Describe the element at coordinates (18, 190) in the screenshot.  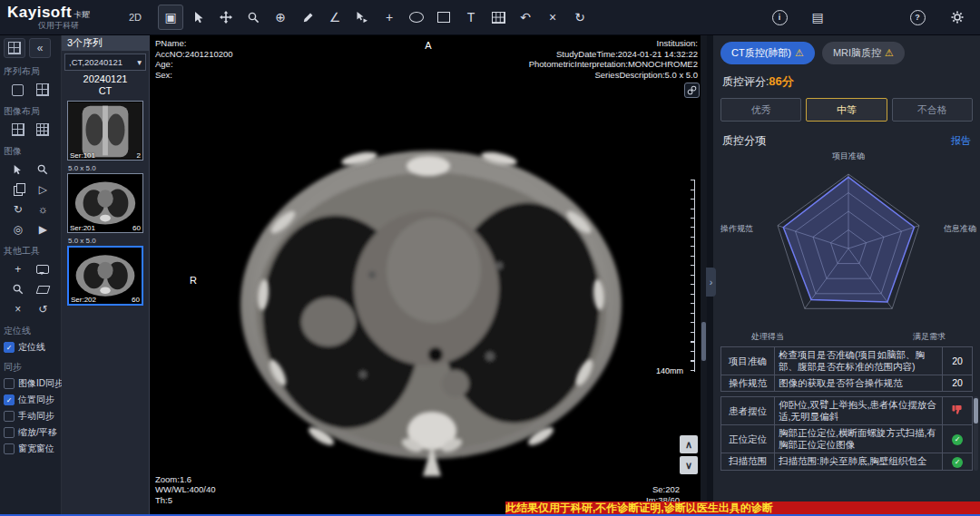
I see `copy-image-tool` at that location.